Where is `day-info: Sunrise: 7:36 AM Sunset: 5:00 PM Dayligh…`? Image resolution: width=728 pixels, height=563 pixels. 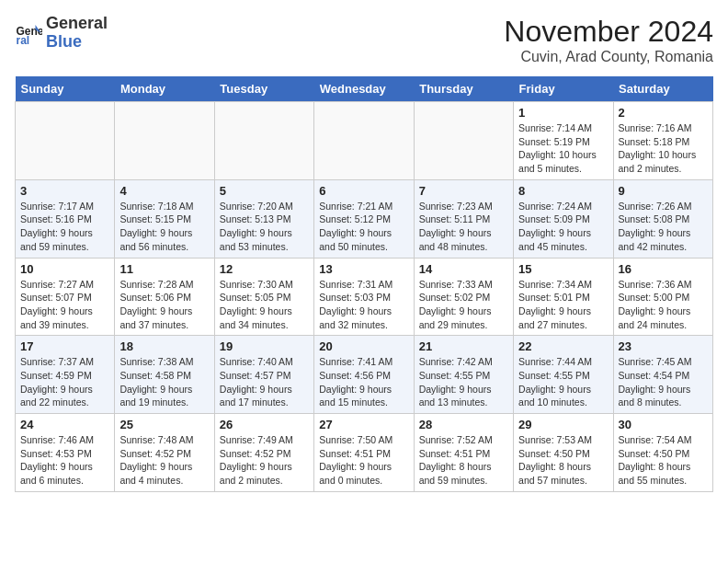
day-info: Sunrise: 7:36 AM Sunset: 5:00 PM Dayligh… is located at coordinates (664, 305).